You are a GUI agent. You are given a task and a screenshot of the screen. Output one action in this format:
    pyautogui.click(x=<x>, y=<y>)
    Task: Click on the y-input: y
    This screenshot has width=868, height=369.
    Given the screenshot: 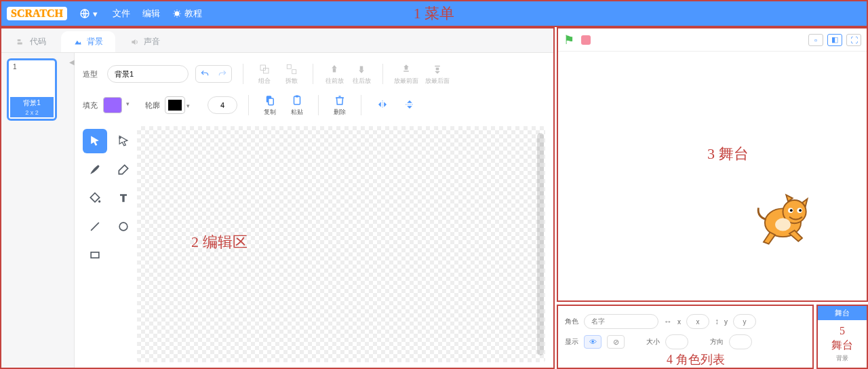 What is the action you would take?
    pyautogui.click(x=745, y=322)
    